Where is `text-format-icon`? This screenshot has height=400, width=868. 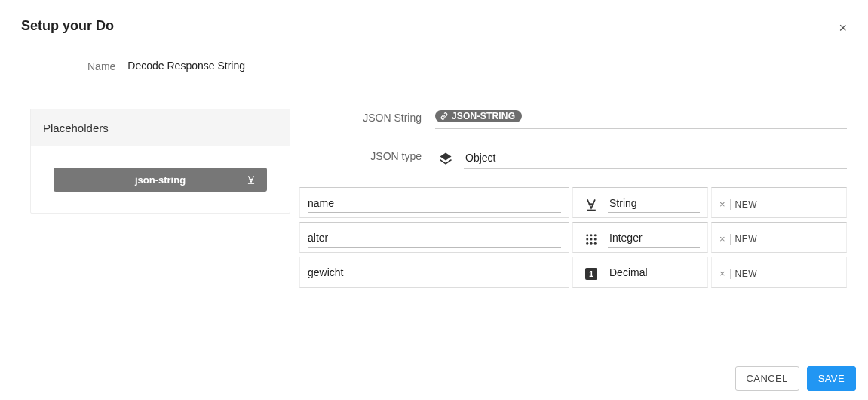
text-format-icon is located at coordinates (251, 180).